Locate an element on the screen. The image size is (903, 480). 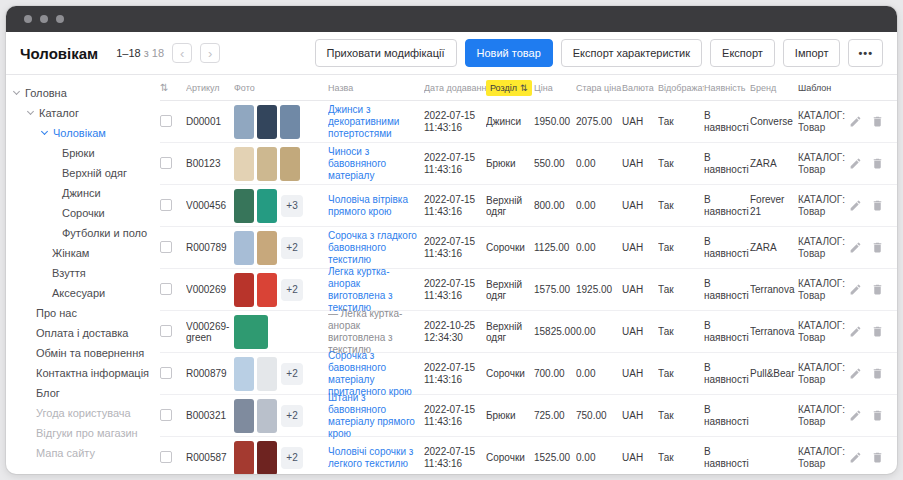
product-link: Чоловічі сорочки з легкого текстилю is located at coordinates (370, 458).